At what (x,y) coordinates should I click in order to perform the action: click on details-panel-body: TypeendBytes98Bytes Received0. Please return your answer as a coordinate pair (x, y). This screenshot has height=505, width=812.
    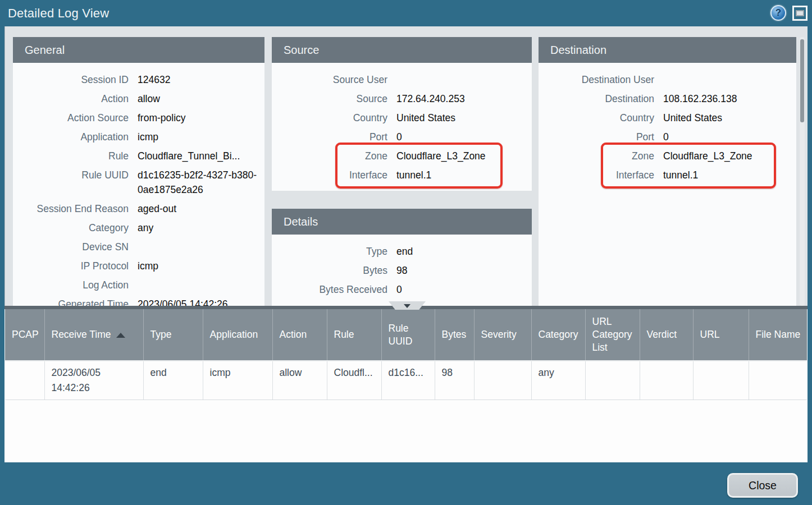
    Looking at the image, I should click on (402, 270).